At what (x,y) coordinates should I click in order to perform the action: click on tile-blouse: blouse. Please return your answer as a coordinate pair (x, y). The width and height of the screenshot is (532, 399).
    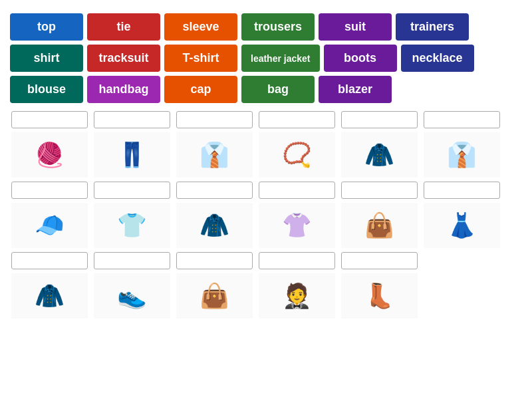
    Looking at the image, I should click on (47, 89).